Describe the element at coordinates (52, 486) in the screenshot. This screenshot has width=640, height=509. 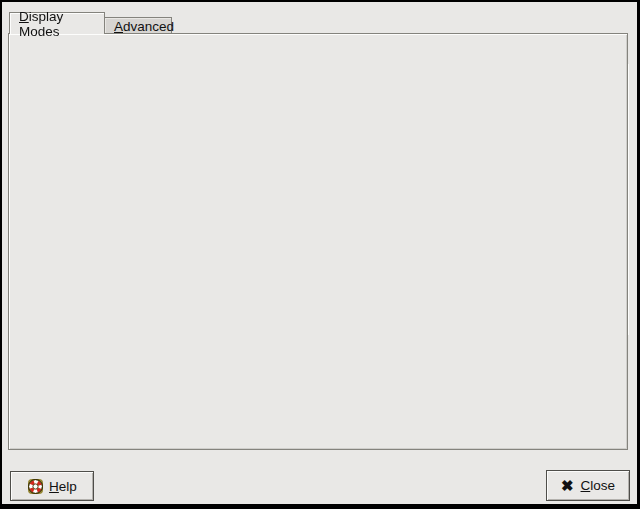
I see `help-button: Help` at that location.